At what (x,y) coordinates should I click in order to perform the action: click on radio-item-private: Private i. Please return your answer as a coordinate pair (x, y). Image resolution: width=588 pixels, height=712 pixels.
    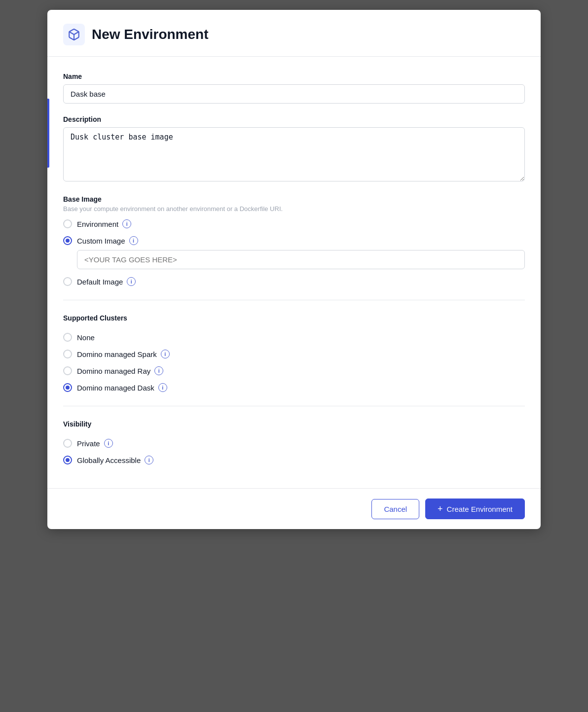
    Looking at the image, I should click on (294, 443).